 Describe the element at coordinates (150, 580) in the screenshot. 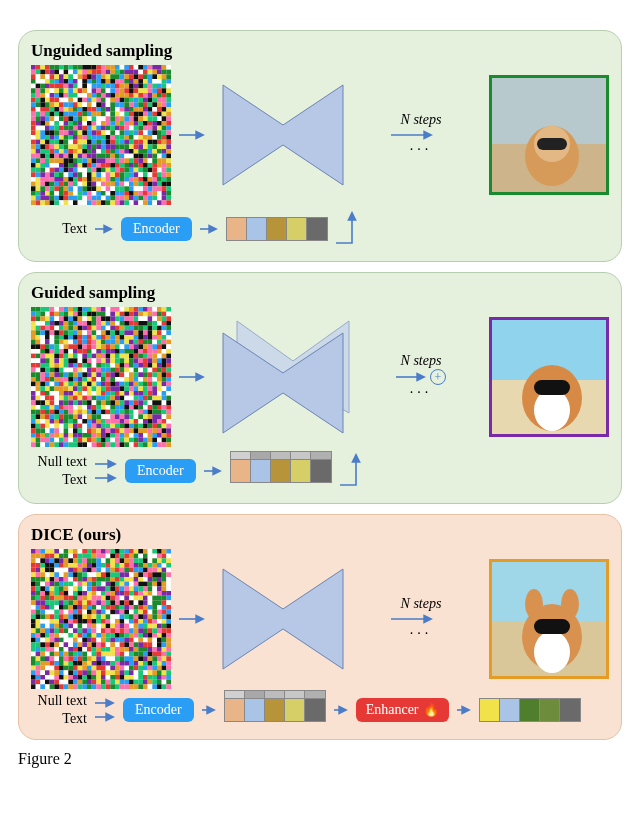

I see `svg-rect-2027` at that location.